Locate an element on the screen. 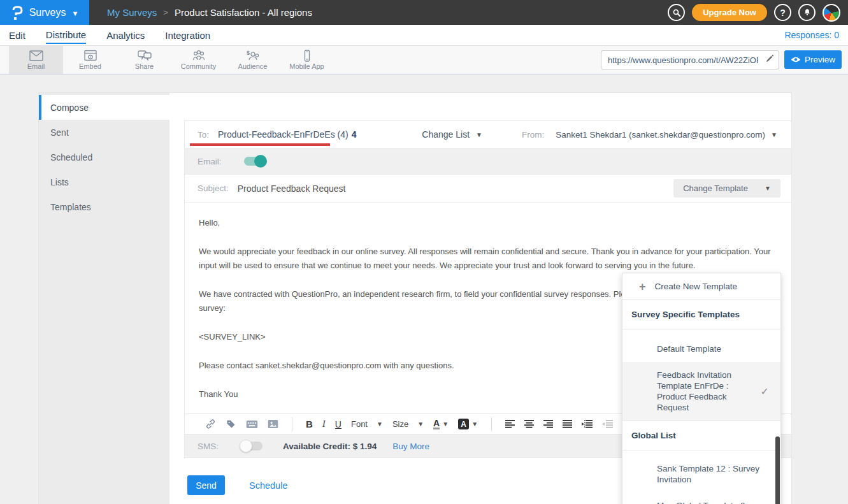 The height and width of the screenshot is (504, 848). topbar-actions: Upgrade Now ? is located at coordinates (758, 13).